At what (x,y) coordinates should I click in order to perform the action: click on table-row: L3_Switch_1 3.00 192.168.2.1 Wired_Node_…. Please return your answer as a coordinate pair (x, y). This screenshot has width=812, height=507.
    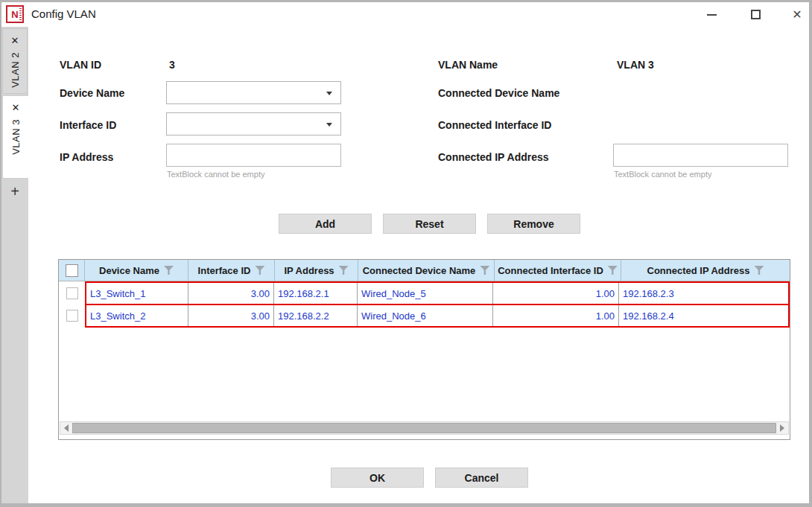
    Looking at the image, I should click on (437, 293).